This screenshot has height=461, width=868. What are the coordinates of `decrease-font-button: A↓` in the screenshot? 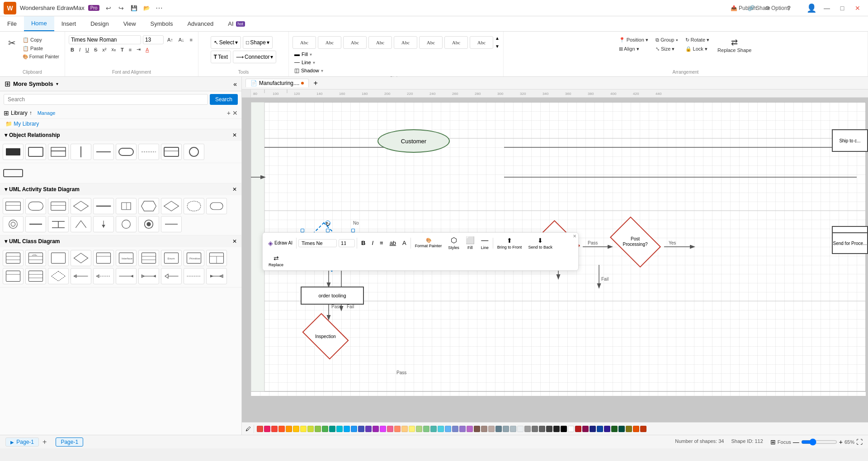 It's located at (182, 40).